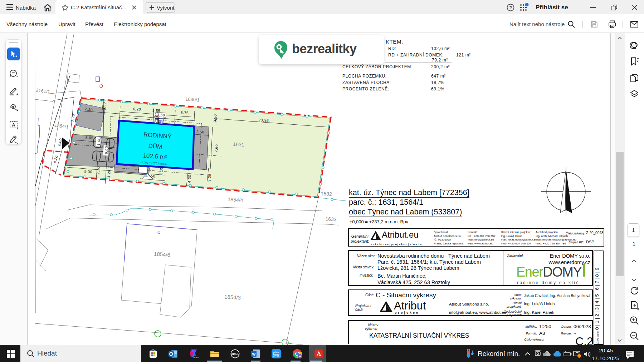 The width and height of the screenshot is (644, 362). I want to click on svg-text: 5,75, so click(185, 113).